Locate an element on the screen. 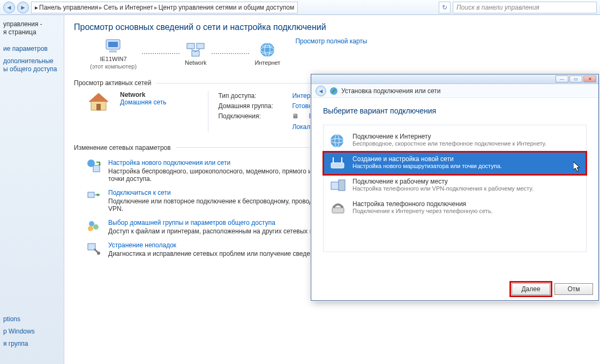  close-button: ✕ is located at coordinates (590, 79).